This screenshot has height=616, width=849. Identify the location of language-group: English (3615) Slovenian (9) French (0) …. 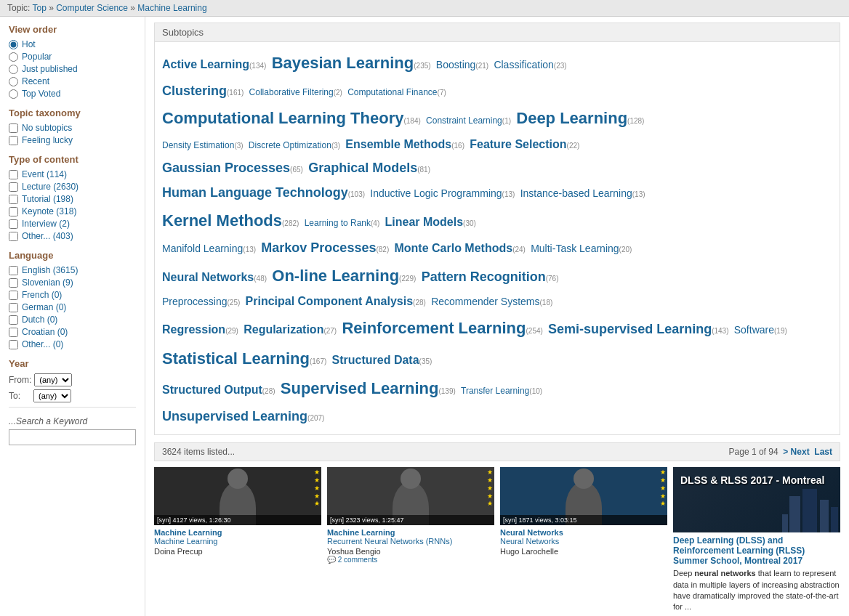
(73, 307).